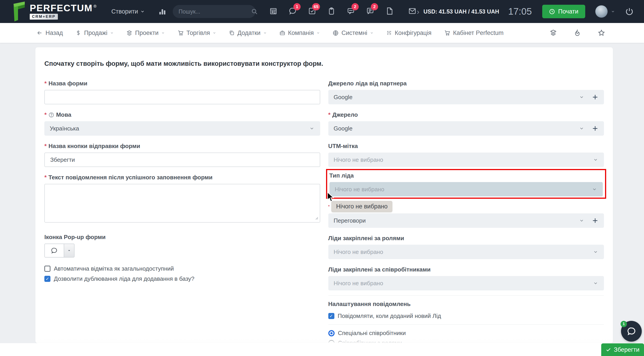  I want to click on user-menu-chevron-icon, so click(613, 12).